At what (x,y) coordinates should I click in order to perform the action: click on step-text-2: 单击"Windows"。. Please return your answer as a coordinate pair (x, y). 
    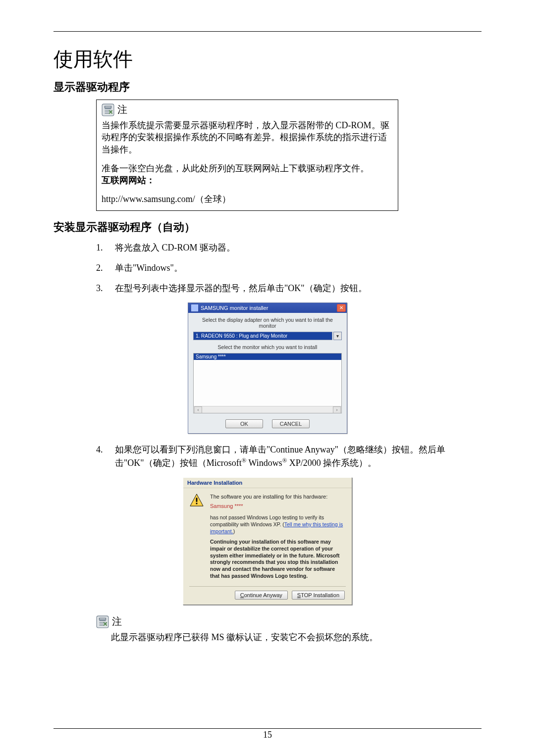
    Looking at the image, I should click on (149, 268).